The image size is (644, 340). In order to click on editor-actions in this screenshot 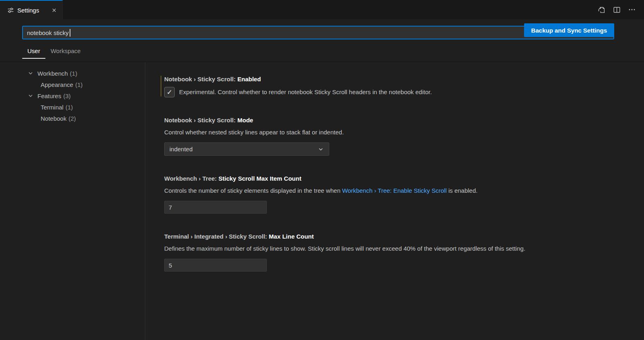, I will do `click(620, 10)`.